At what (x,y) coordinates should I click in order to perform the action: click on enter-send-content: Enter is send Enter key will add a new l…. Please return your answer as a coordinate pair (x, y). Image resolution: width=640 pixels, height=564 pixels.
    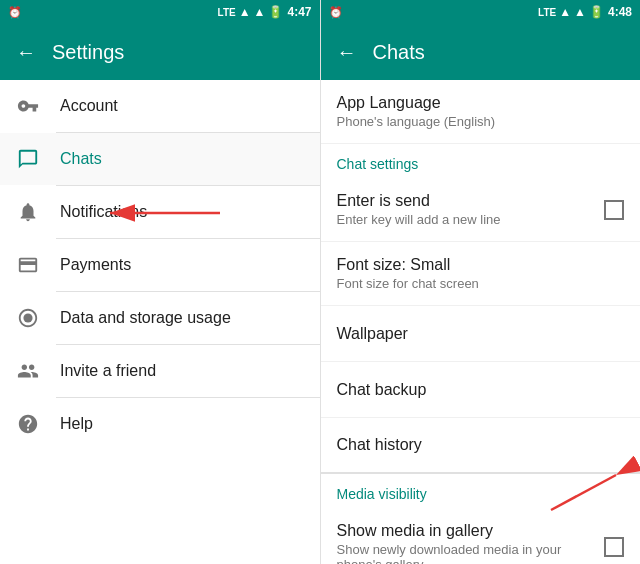
    Looking at the image, I should click on (471, 210).